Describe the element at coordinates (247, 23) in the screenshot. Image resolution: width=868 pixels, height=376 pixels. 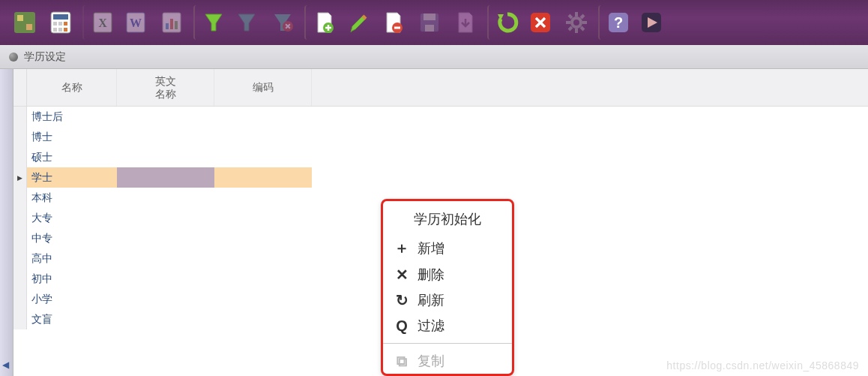
I see `funnel-teal-button` at that location.